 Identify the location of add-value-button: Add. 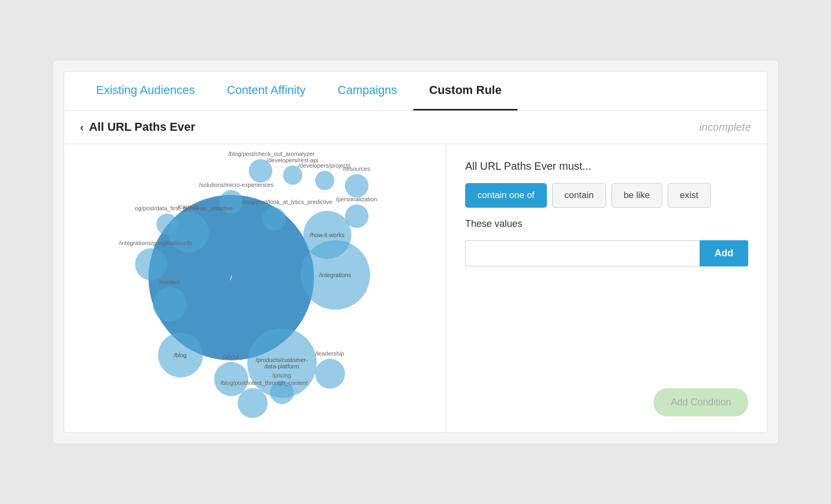
(724, 253).